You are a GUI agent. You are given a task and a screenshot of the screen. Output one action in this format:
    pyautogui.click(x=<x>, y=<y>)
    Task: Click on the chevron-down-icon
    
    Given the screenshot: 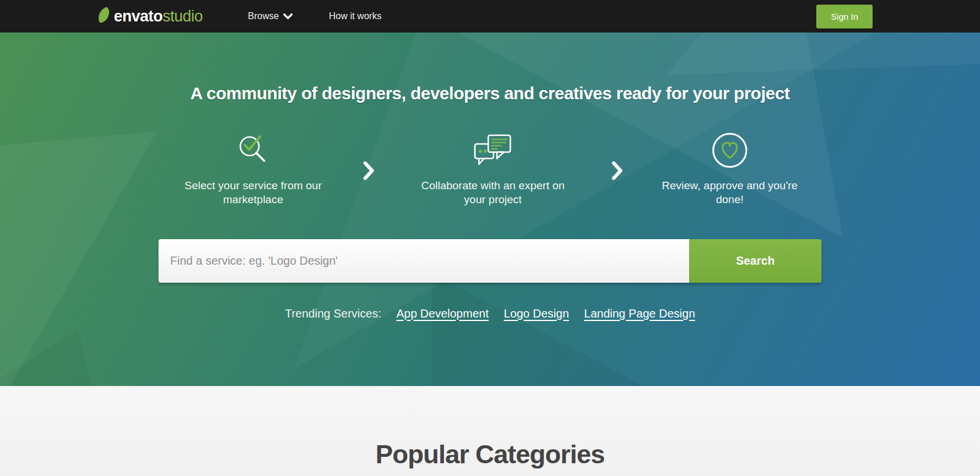 What is the action you would take?
    pyautogui.click(x=288, y=16)
    